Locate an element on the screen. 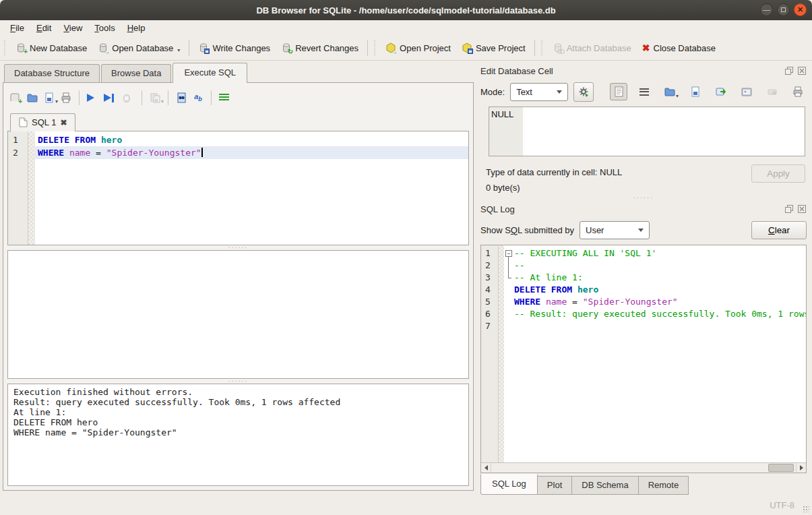 This screenshot has height=515, width=812. open-project-button: → Open Project is located at coordinates (418, 48).